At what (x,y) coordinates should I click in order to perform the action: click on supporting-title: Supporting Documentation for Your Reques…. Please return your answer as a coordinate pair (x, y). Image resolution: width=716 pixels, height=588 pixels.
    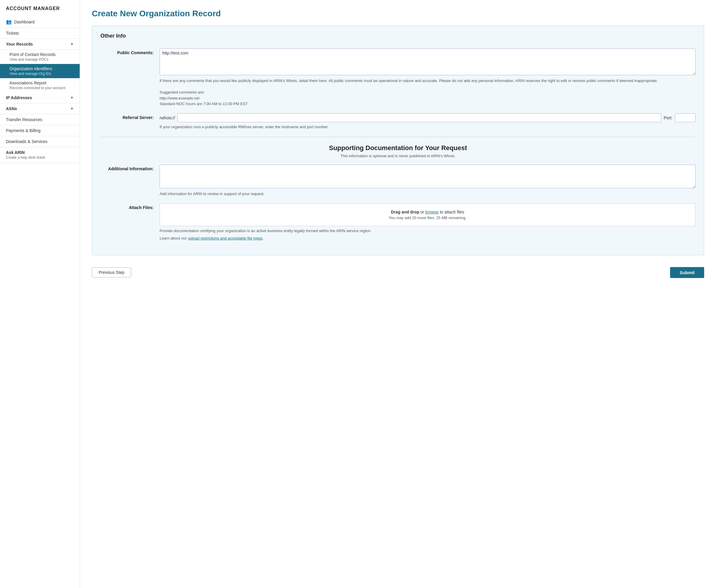
    Looking at the image, I should click on (398, 148).